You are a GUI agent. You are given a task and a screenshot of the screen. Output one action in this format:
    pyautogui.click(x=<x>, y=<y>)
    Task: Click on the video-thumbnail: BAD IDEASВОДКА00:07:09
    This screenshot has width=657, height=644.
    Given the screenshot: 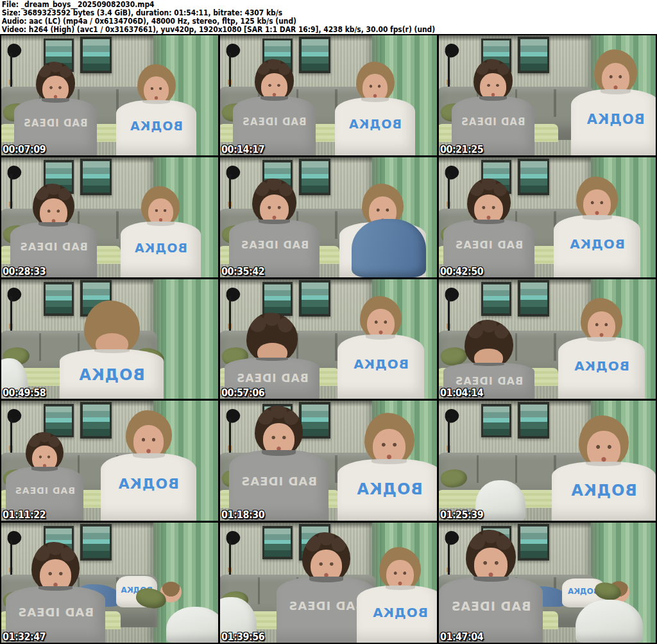 What is the action you would take?
    pyautogui.click(x=110, y=95)
    